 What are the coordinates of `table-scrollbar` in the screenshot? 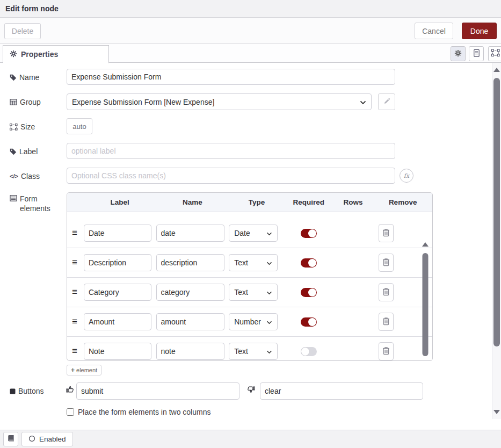 It's located at (425, 302).